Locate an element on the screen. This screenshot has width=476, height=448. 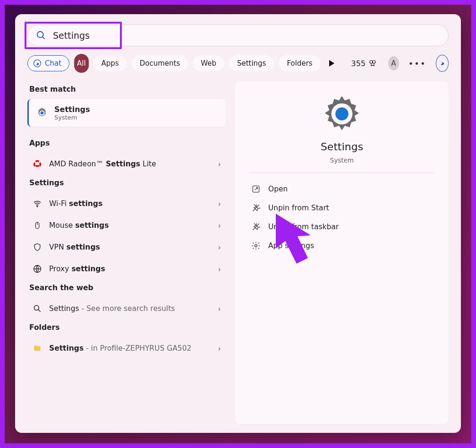
settings-result-proxy: Proxy settings › is located at coordinates (127, 269).